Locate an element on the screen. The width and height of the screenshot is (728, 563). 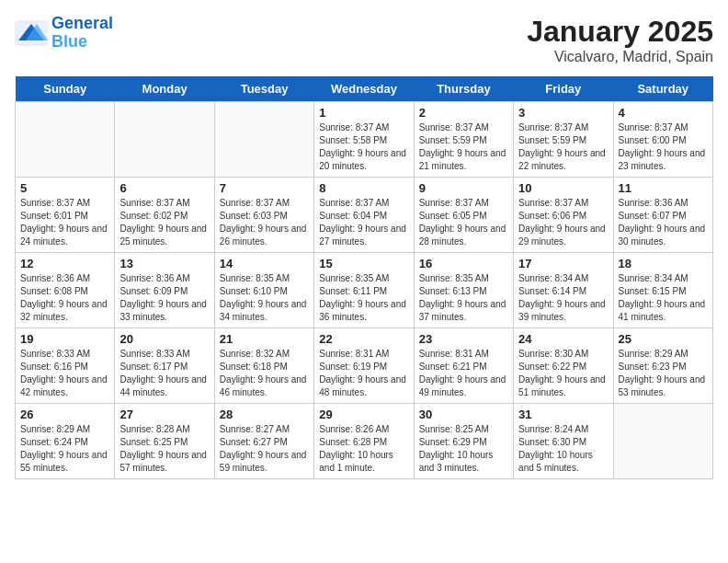
day-number: 27 is located at coordinates (164, 414).